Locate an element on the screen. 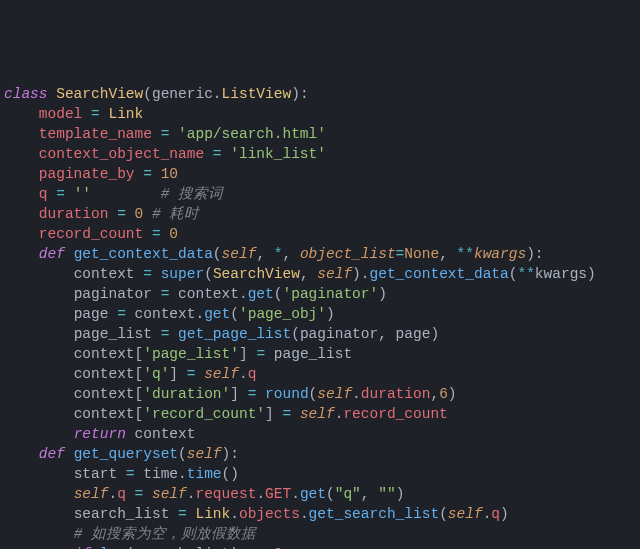 The image size is (640, 549). code-token: '' is located at coordinates (82, 194).